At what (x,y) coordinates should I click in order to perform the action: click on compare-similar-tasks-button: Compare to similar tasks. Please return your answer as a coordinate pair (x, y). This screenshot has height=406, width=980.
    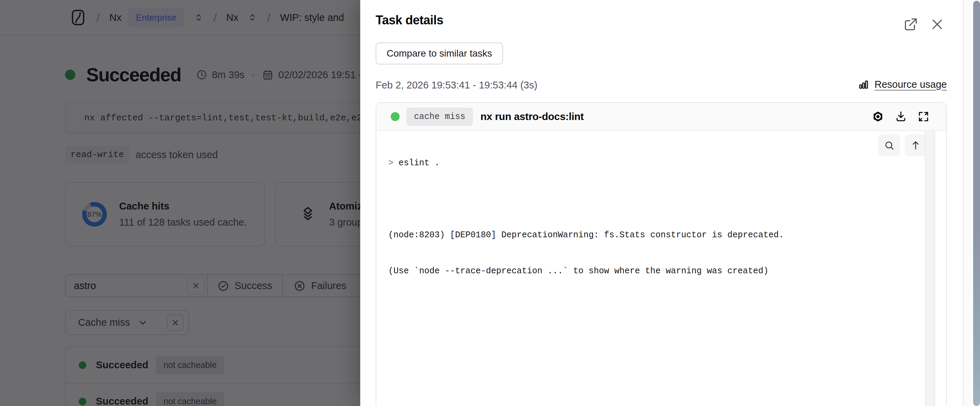
    Looking at the image, I should click on (439, 53).